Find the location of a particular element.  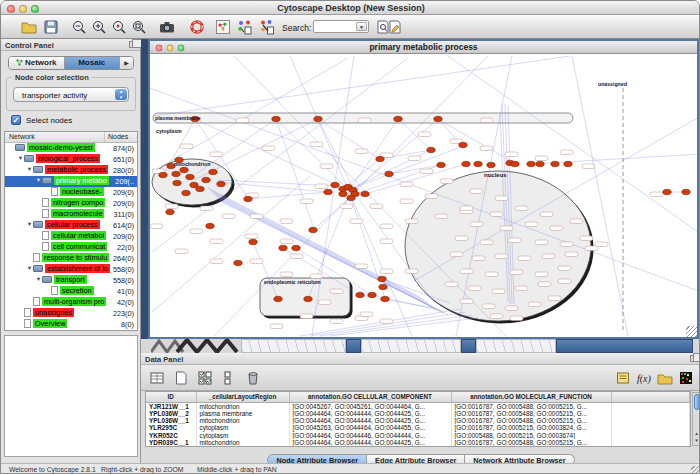

table-column-header: annotation.GO MOLECULAR_FUNCTION is located at coordinates (531, 397).